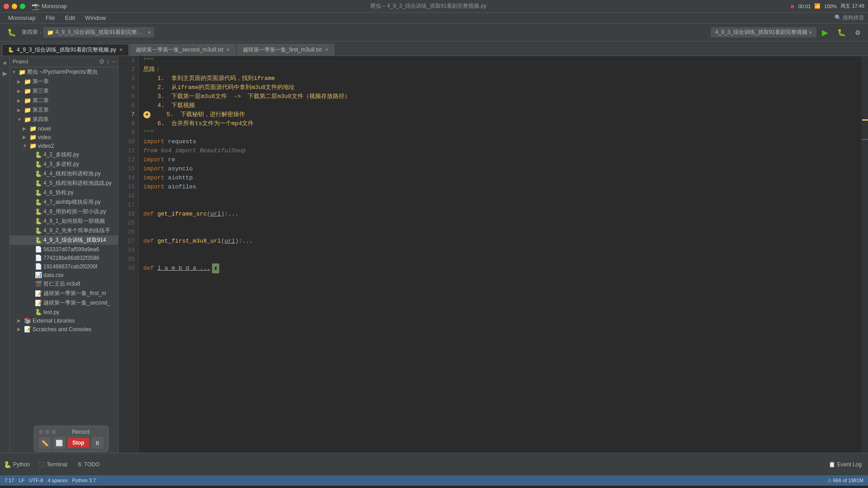 The height and width of the screenshot is (488, 868). I want to click on run-stripe-icon: ▶, so click(5, 73).